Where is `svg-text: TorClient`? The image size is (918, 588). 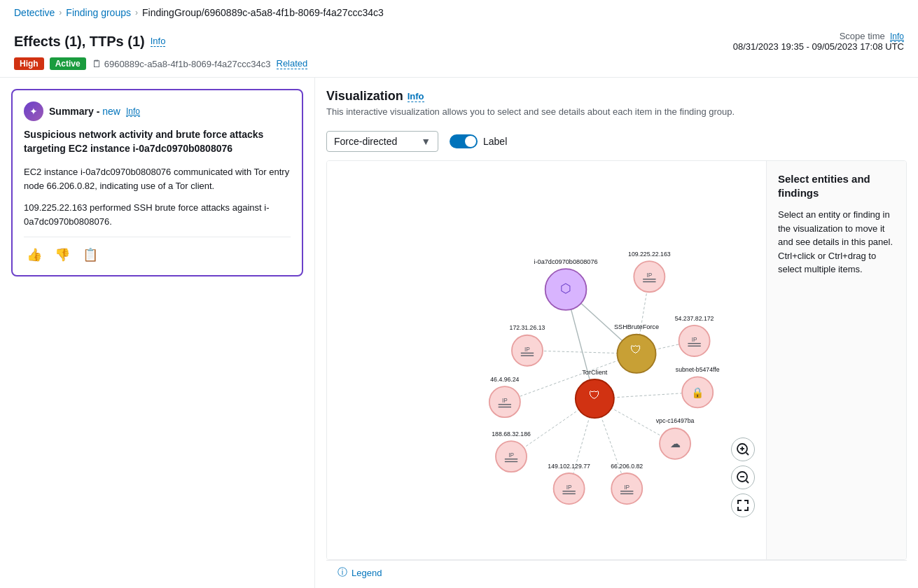 svg-text: TorClient is located at coordinates (595, 372).